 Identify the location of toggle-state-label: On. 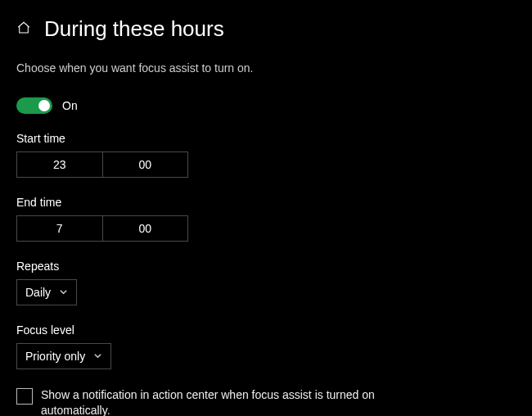
(70, 106).